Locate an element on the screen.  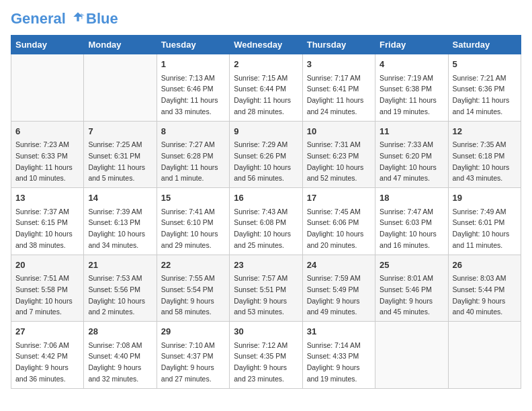
header-day-tuesday: Tuesday is located at coordinates (193, 45).